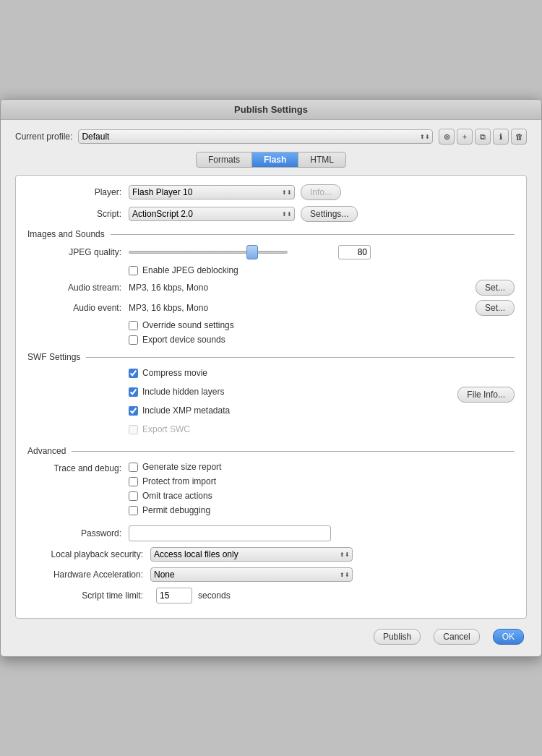 The height and width of the screenshot is (756, 542). What do you see at coordinates (214, 596) in the screenshot?
I see `script-time-unit: seconds` at bounding box center [214, 596].